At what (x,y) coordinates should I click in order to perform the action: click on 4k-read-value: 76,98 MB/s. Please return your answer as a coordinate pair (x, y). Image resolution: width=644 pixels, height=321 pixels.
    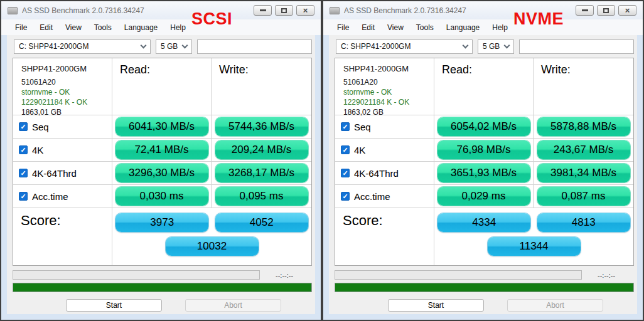
    Looking at the image, I should click on (484, 150).